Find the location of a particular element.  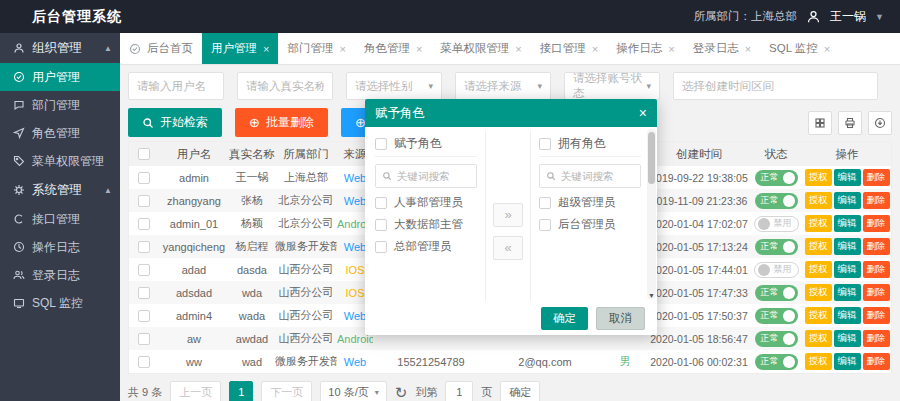

role-option: 超级管理员 is located at coordinates (590, 202).